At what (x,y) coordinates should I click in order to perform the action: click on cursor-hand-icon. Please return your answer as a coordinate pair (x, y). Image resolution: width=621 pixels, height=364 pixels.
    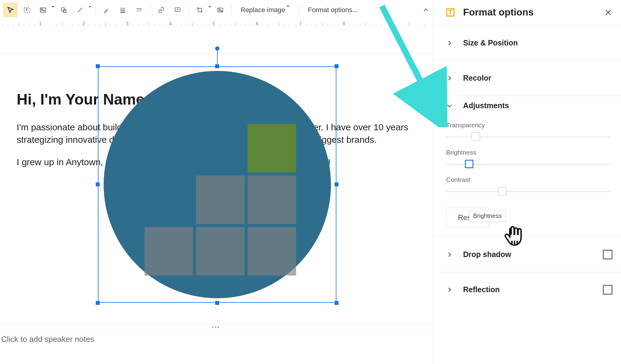
    Looking at the image, I should click on (514, 236).